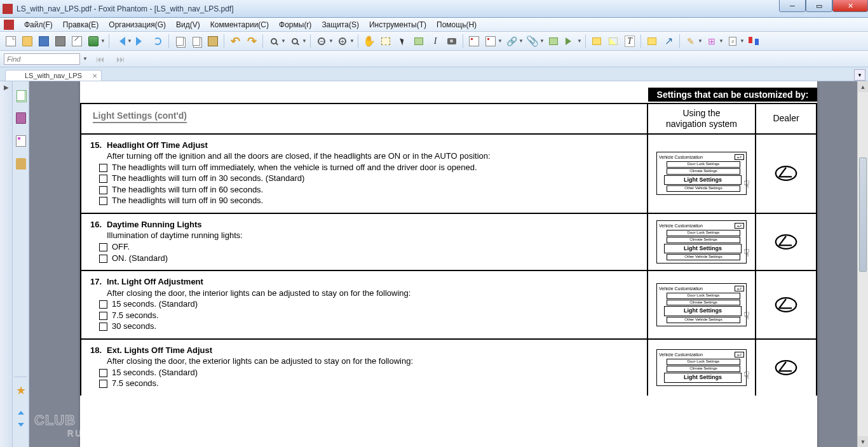 This screenshot has width=868, height=447. I want to click on header-banner: Settings that can be customized by:, so click(733, 95).